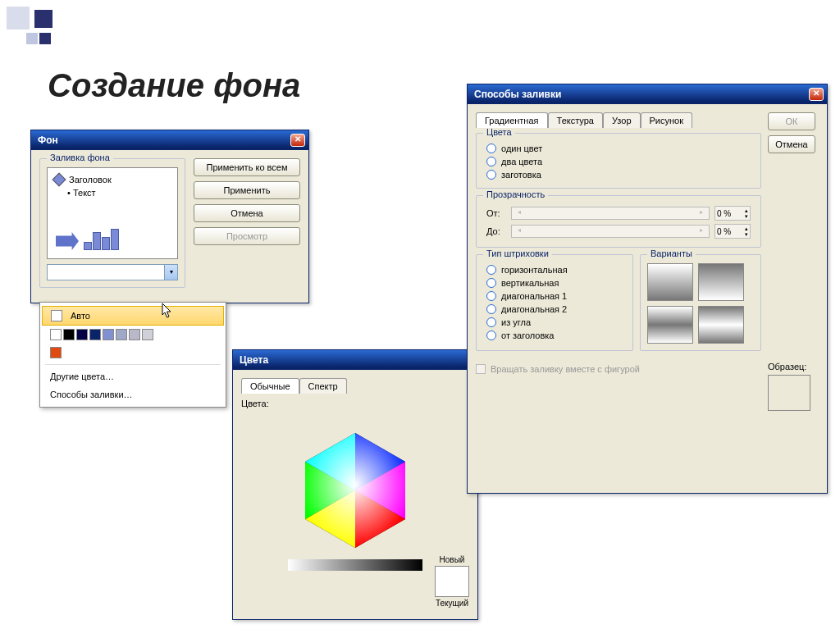 The width and height of the screenshot is (840, 629). I want to click on page-title: Создание фона, so click(174, 85).